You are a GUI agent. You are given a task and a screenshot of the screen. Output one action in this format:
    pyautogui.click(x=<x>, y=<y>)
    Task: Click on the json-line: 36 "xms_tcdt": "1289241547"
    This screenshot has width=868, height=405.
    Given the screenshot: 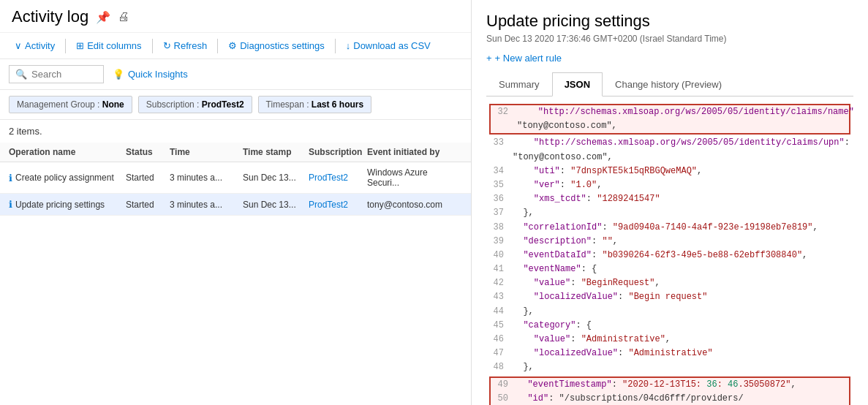 What is the action you would take?
    pyautogui.click(x=670, y=199)
    